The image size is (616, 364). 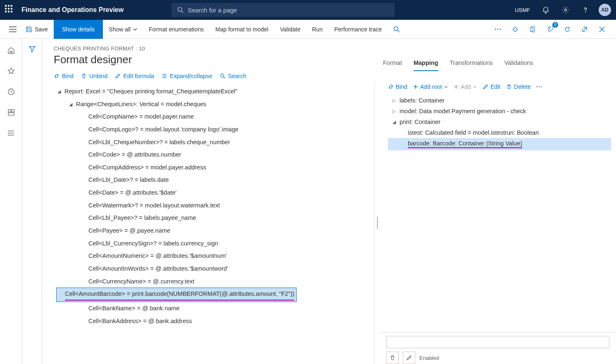 I want to click on unbind-button: Unbind, so click(x=94, y=76).